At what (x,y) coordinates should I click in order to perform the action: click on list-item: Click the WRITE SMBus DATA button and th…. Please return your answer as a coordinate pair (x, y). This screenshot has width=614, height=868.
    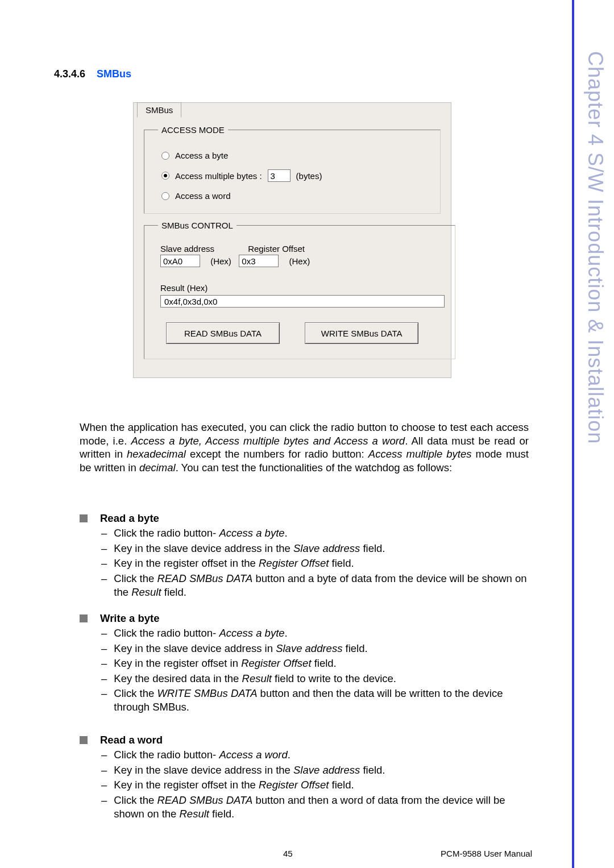
    Looking at the image, I should click on (321, 700).